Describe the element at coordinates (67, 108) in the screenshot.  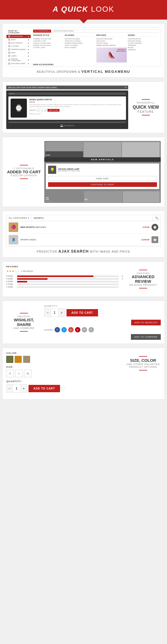
I see `quickview-modal: ⌚ UNISEX QUARTZ WATCH £19.99 Lorem ipsum…` at that location.